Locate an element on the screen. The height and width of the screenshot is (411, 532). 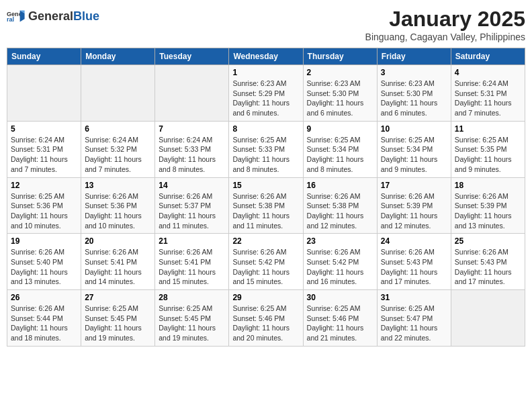
day-number: 21 is located at coordinates (192, 241).